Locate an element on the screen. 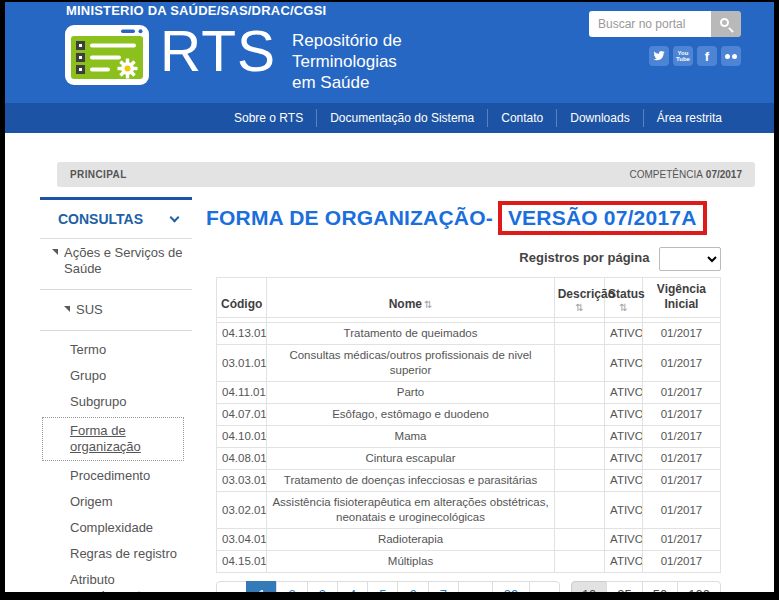  page-size-button-25: 25 is located at coordinates (624, 590).